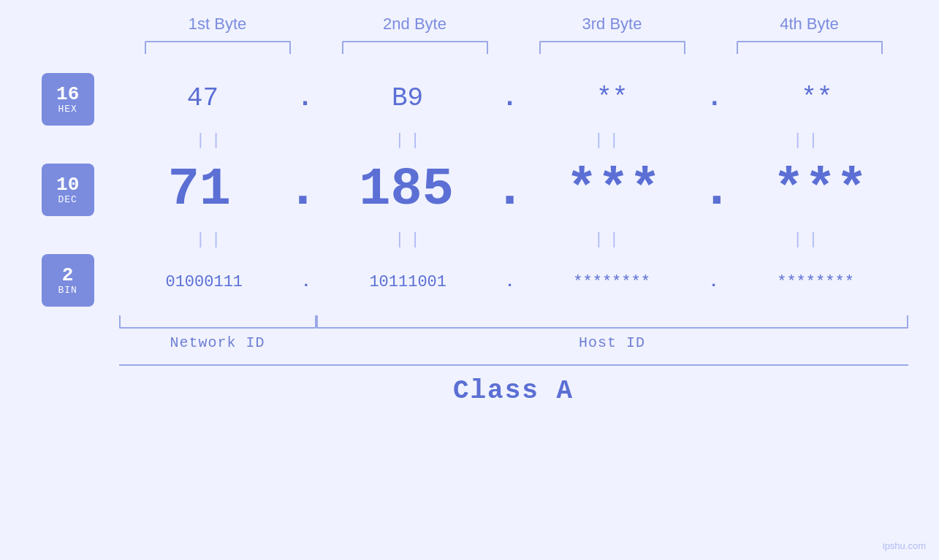 The image size is (939, 560). Describe the element at coordinates (514, 386) in the screenshot. I see `class-row: Class A` at that location.